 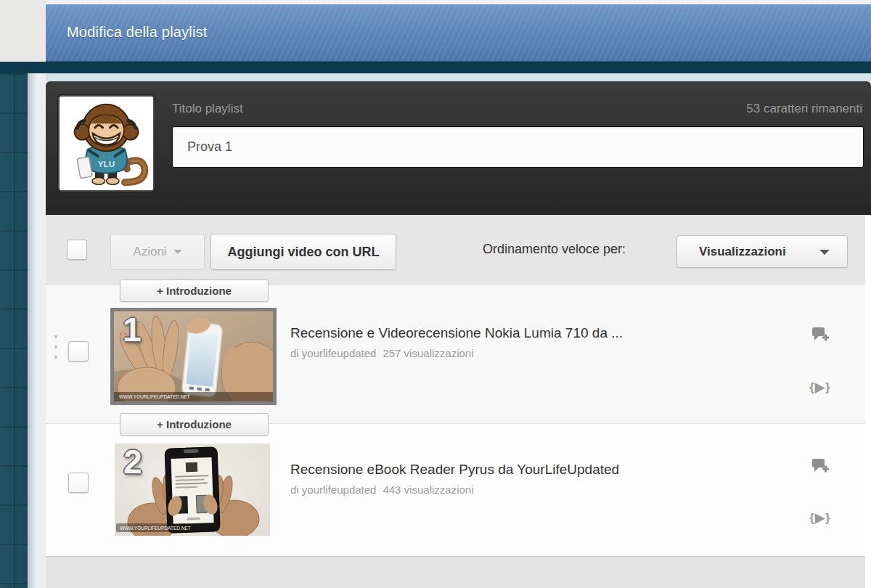 What do you see at coordinates (303, 252) in the screenshot?
I see `add-video-url-button: Aggiungi video con URL` at bounding box center [303, 252].